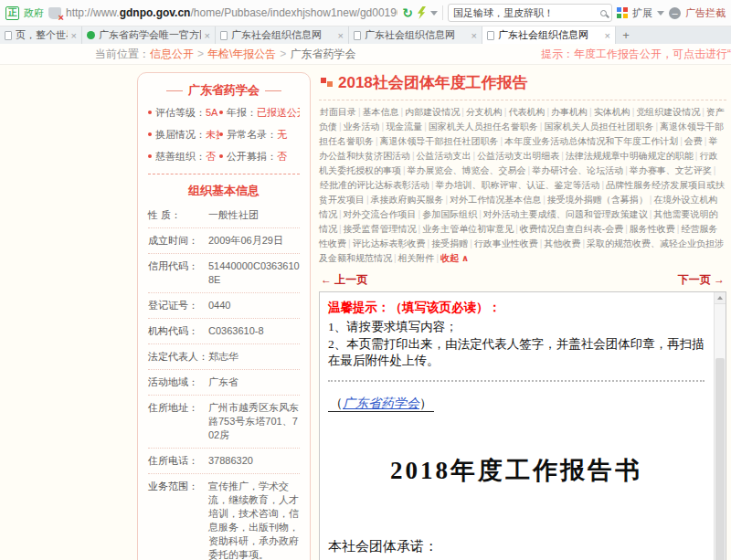 This screenshot has width=731, height=560. What do you see at coordinates (550, 35) in the screenshot?
I see `tab-label: 广东社会组织信息网` at bounding box center [550, 35].